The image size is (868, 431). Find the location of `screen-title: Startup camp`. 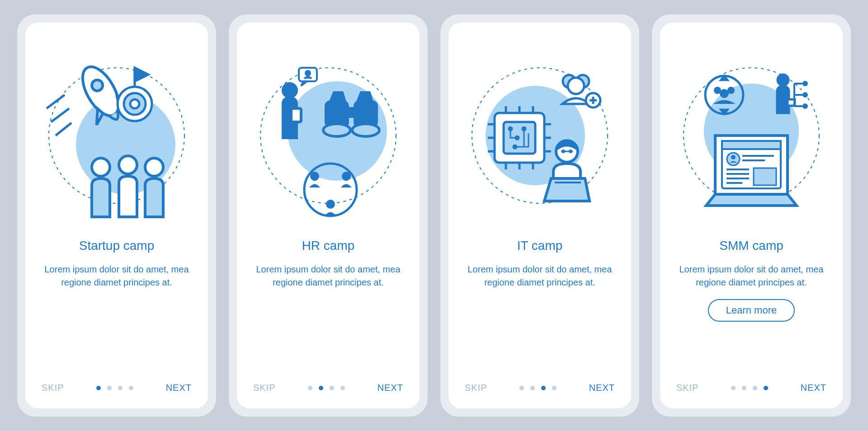

screen-title: Startup camp is located at coordinates (117, 246).